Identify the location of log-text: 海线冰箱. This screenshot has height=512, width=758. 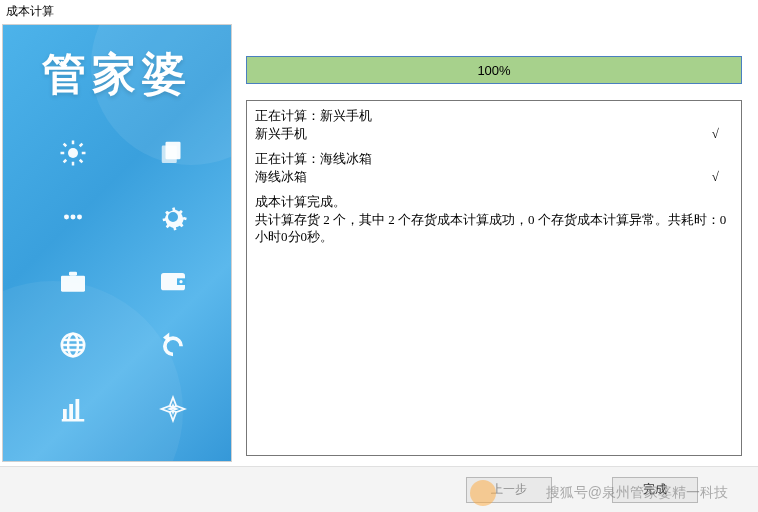
(281, 177).